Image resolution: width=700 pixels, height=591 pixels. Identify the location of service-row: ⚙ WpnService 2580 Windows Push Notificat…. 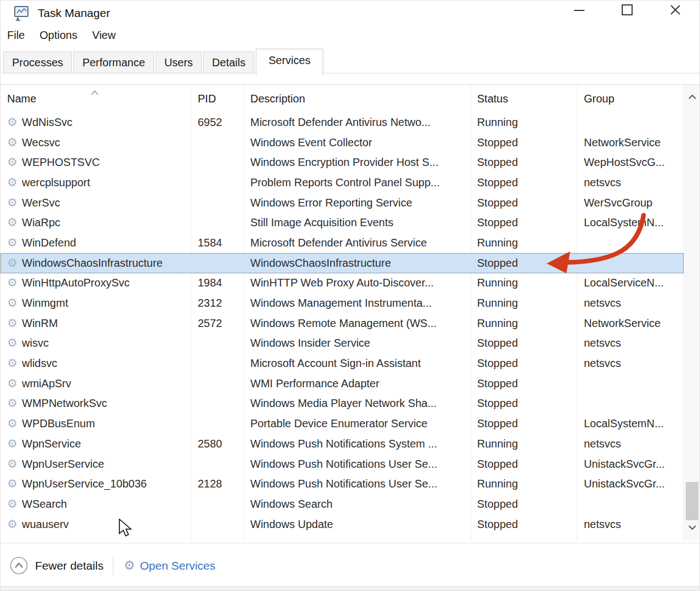
(342, 444).